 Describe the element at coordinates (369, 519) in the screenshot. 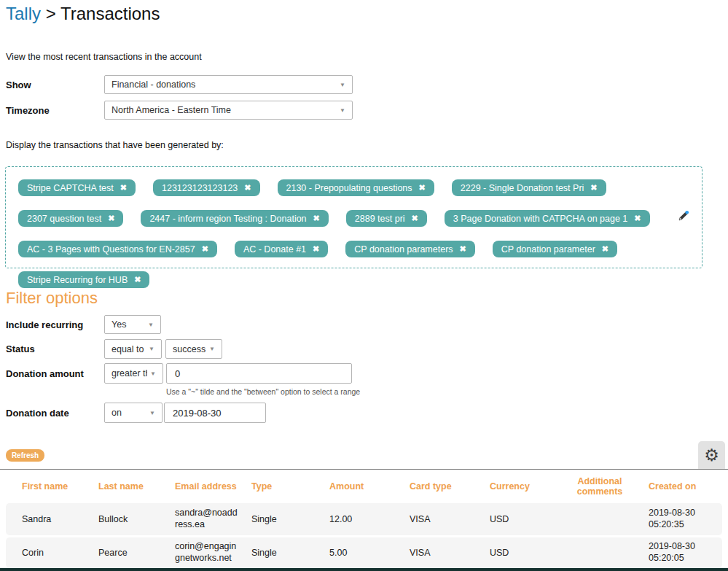

I see `cell-amount: 12.00` at that location.